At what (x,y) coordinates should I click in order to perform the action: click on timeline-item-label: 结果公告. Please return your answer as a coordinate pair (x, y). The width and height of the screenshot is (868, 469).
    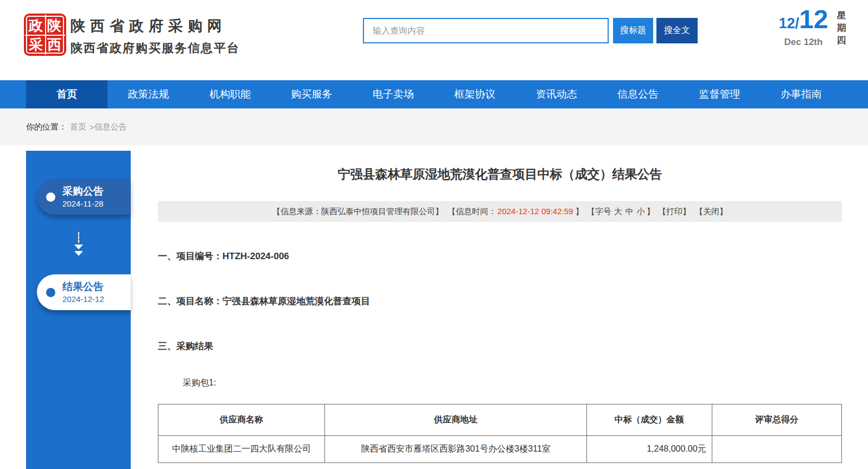
    Looking at the image, I should click on (84, 287).